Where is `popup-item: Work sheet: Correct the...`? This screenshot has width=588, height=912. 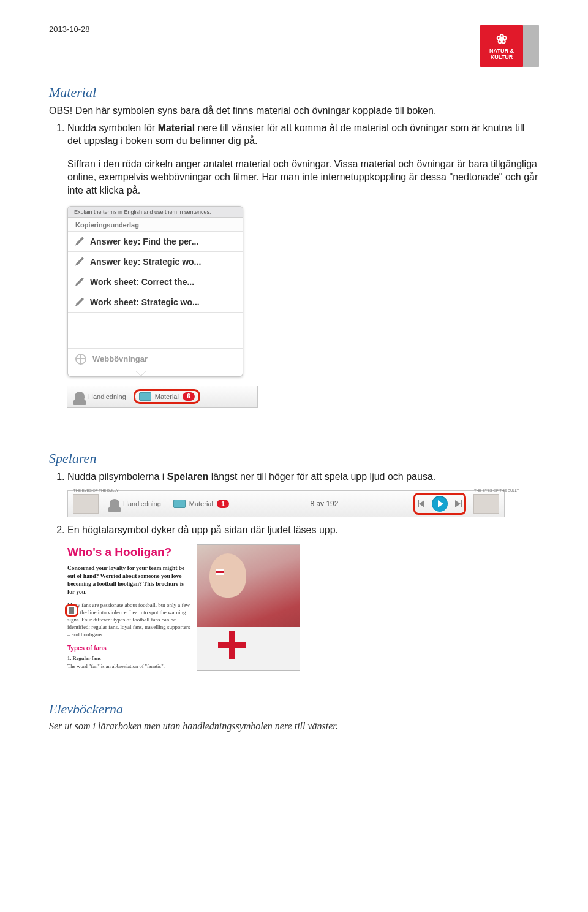 popup-item: Work sheet: Correct the... is located at coordinates (156, 282).